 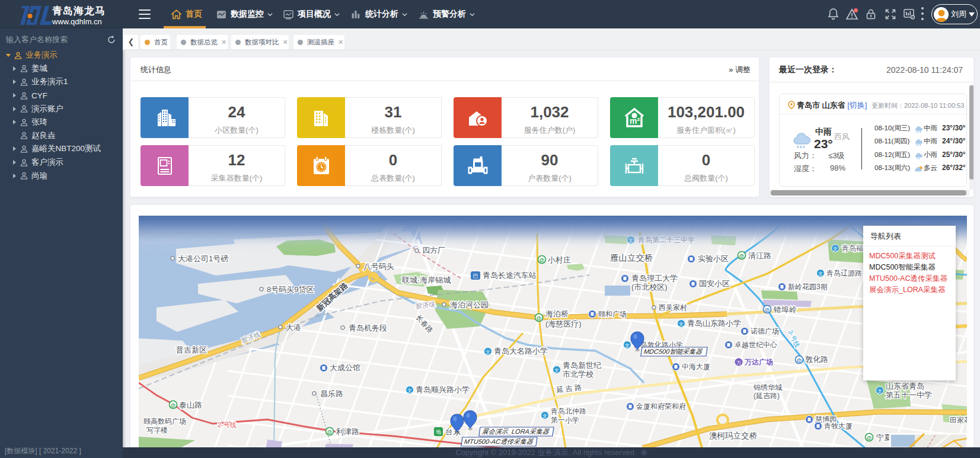 What do you see at coordinates (767, 387) in the screenshot?
I see `svg-text: 锦绣华城` at bounding box center [767, 387].